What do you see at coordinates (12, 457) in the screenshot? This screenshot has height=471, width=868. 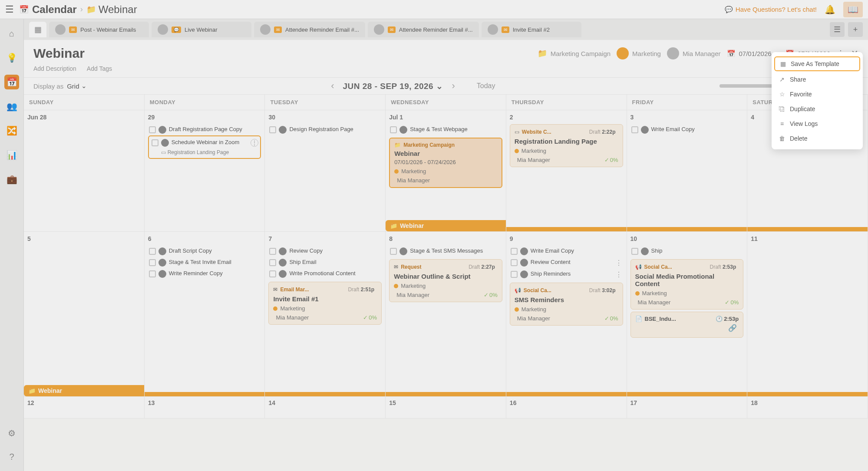 I see `help-icon: ?` at bounding box center [12, 457].